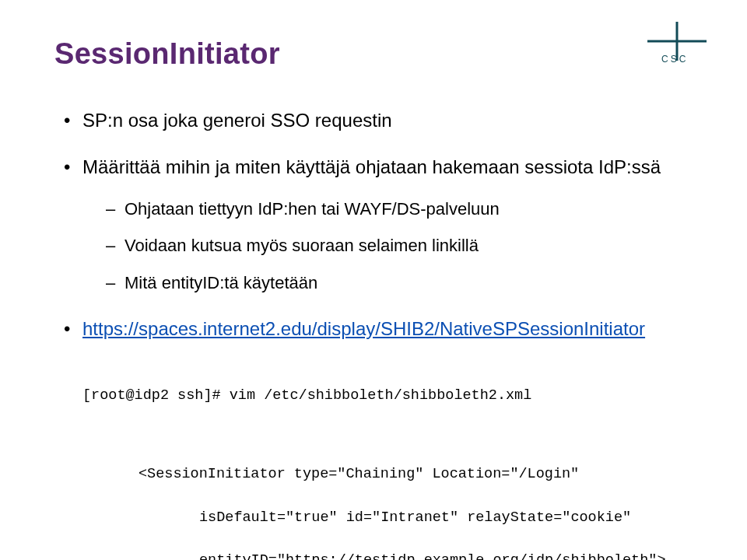 This screenshot has height=560, width=747. I want to click on sub-bullet-item: Voidaan kutsua myös suoraan selaimen lin…, so click(398, 246).